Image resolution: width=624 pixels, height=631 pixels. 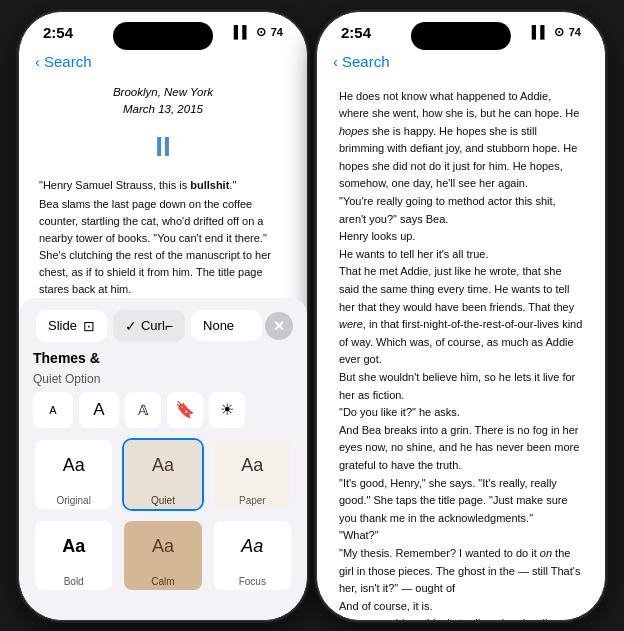 I want to click on theme-paper-preview: Aa, so click(x=252, y=466).